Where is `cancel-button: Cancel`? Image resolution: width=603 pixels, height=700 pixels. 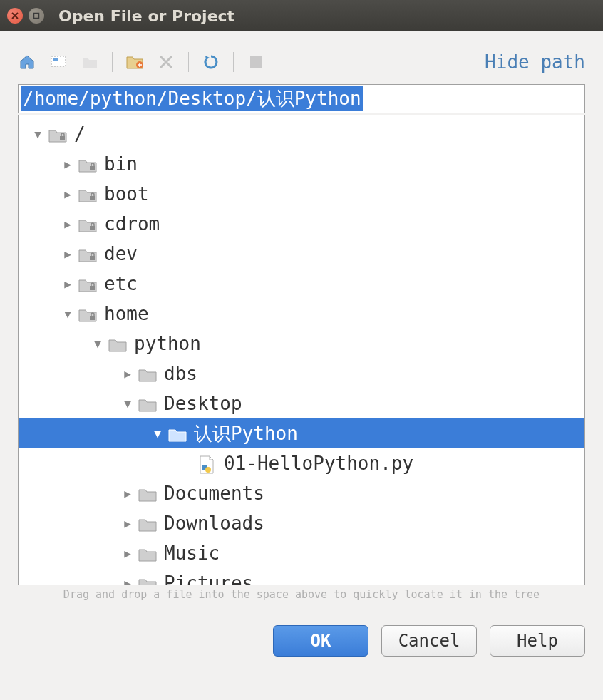 cancel-button: Cancel is located at coordinates (429, 641).